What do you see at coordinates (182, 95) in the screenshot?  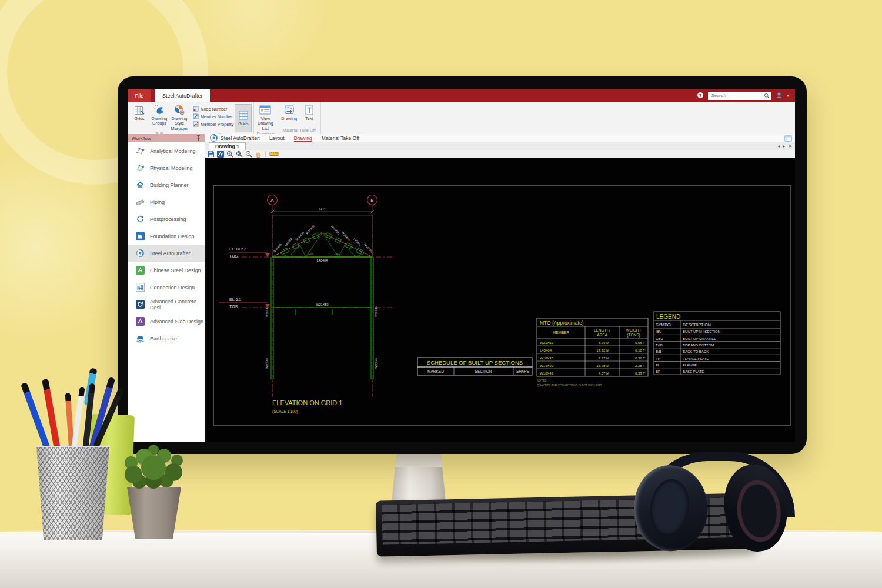 I see `ribbon-tab-steel-autodrafter: Steel AutoDrafter` at bounding box center [182, 95].